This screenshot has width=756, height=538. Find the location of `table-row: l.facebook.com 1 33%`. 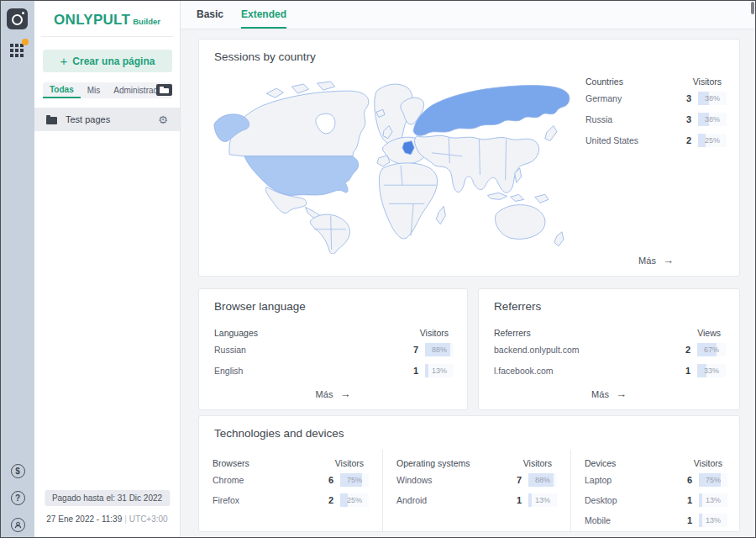

table-row: l.facebook.com 1 33% is located at coordinates (610, 371).